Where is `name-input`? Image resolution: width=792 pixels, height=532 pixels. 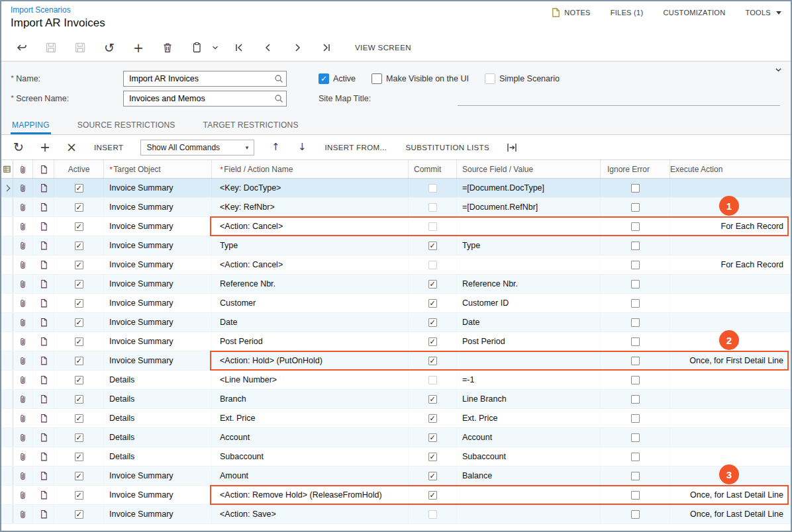 name-input is located at coordinates (205, 79).